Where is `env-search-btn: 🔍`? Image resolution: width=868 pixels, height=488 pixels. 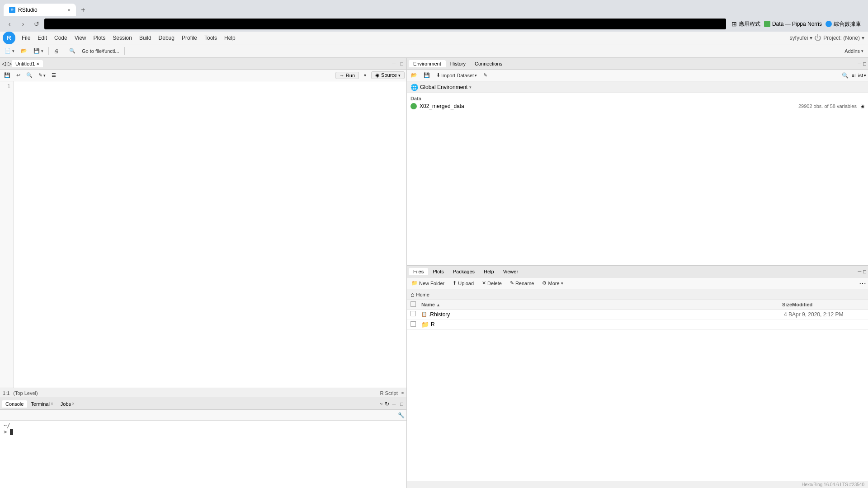
env-search-btn: 🔍 is located at coordinates (845, 75).